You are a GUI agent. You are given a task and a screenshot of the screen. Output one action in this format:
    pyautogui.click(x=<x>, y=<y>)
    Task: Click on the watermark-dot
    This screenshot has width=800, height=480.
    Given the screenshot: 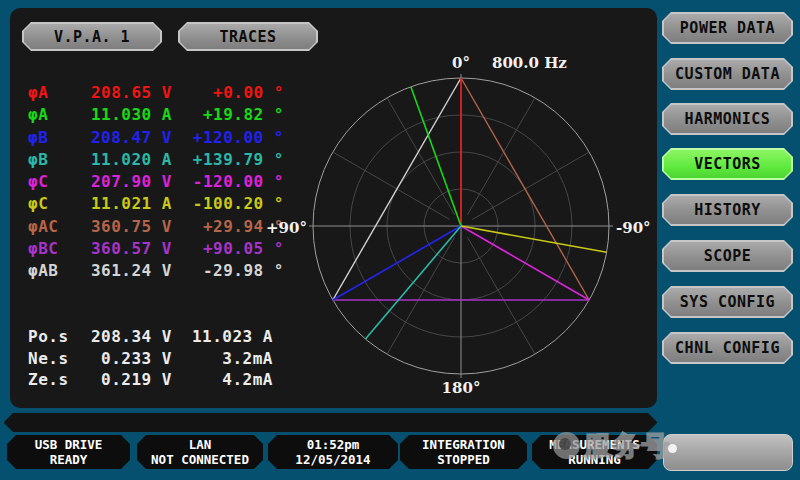 What is the action you would take?
    pyautogui.click(x=672, y=448)
    